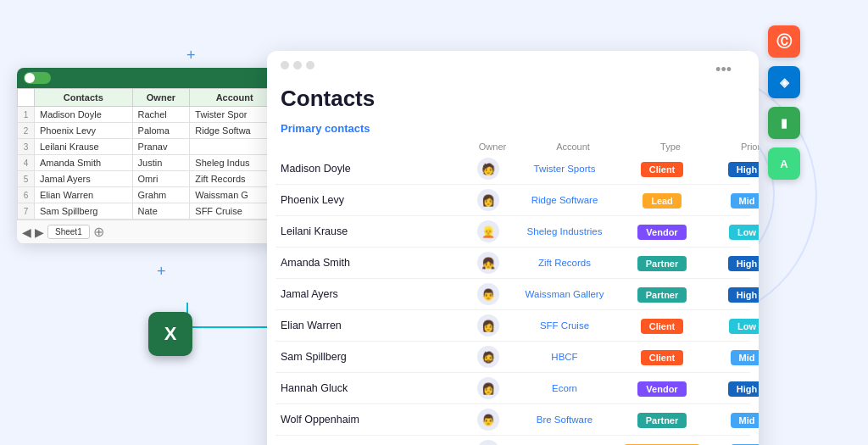  I want to click on cell-contact: Elian Warren, so click(84, 195).